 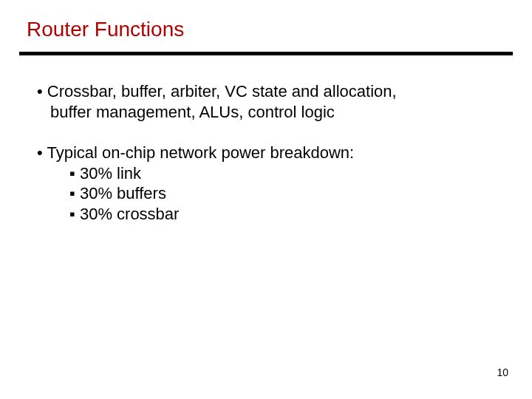 I want to click on bullet-1-line-2: buffer management, ALUs, control logic, so click(x=266, y=112).